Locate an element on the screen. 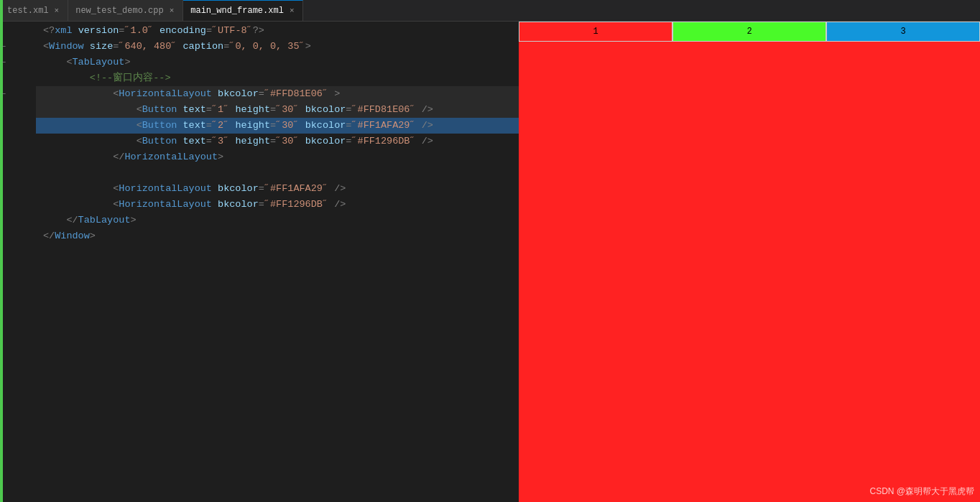  tab-bar: test.xml × new_test_demo.cpp × main_wnd_… is located at coordinates (490, 11).